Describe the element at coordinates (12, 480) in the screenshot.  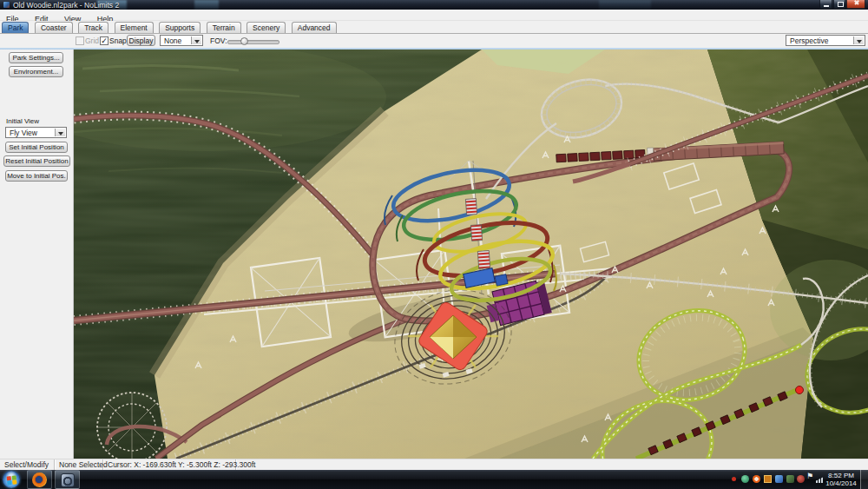
I see `windows-logo-icon` at that location.